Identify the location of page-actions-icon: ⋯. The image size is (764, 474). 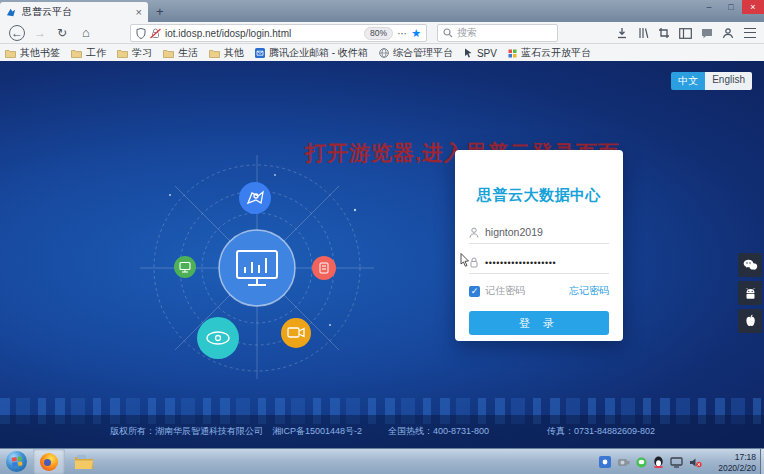
(402, 34).